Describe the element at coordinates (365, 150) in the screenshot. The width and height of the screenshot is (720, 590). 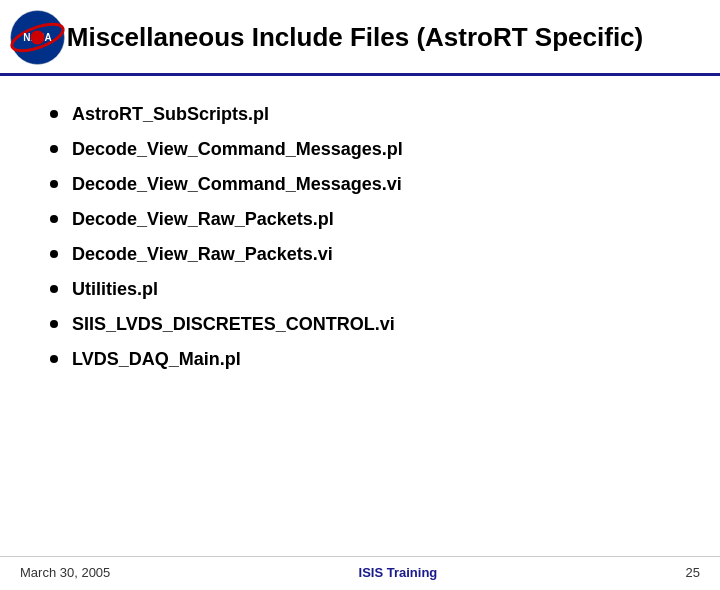
I see `list-item: Decode_View_Command_Messages.pl` at that location.